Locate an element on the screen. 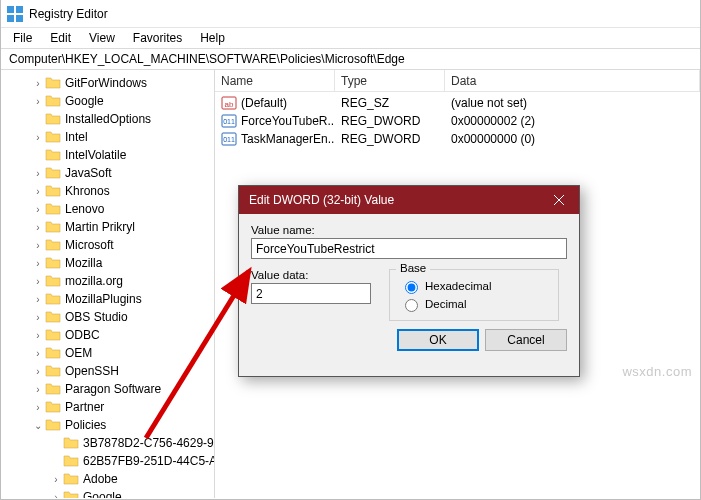  value-row: ab(Default)REG_SZ(value not set) is located at coordinates (458, 103).